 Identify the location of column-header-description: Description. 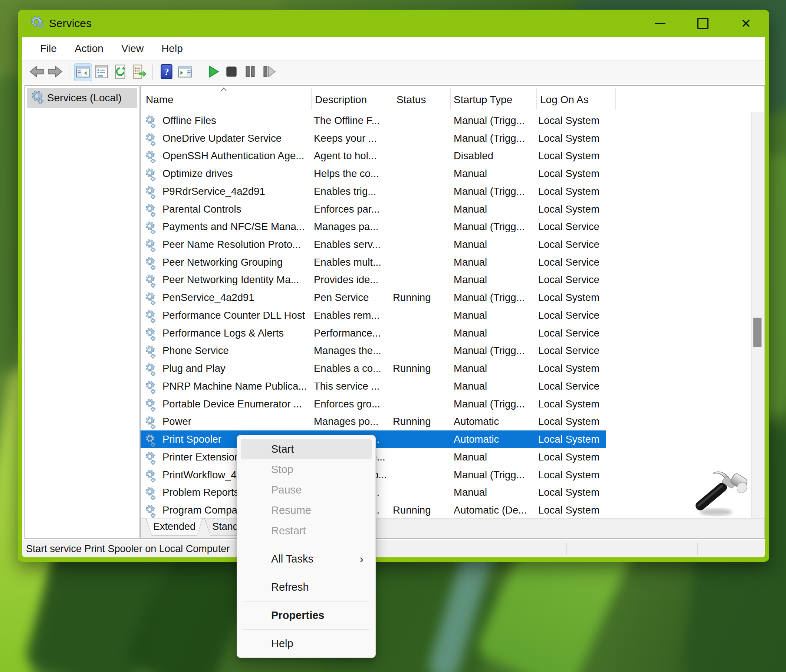
(341, 100).